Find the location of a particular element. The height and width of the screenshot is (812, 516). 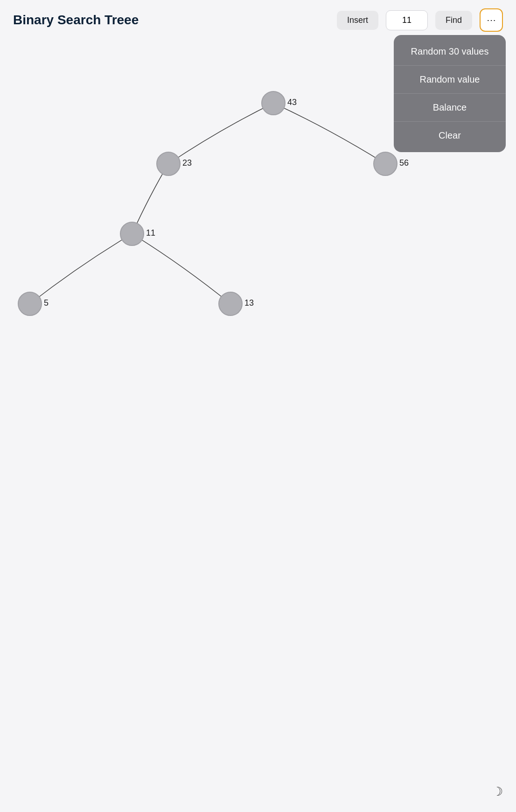

more-button: ⋯ is located at coordinates (491, 20).